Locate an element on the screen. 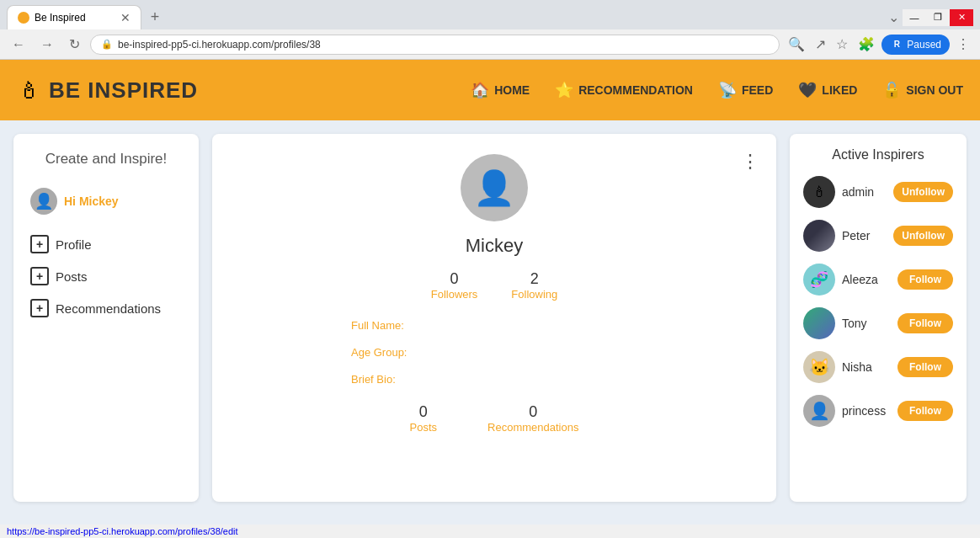 The width and height of the screenshot is (980, 538). list-item: 🕯 admin Unfollow is located at coordinates (878, 192).